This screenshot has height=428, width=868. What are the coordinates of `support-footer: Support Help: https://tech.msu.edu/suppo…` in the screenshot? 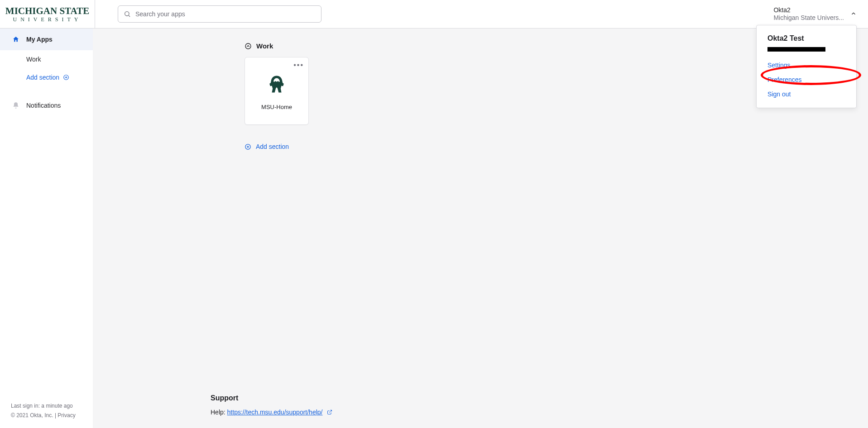 It's located at (272, 405).